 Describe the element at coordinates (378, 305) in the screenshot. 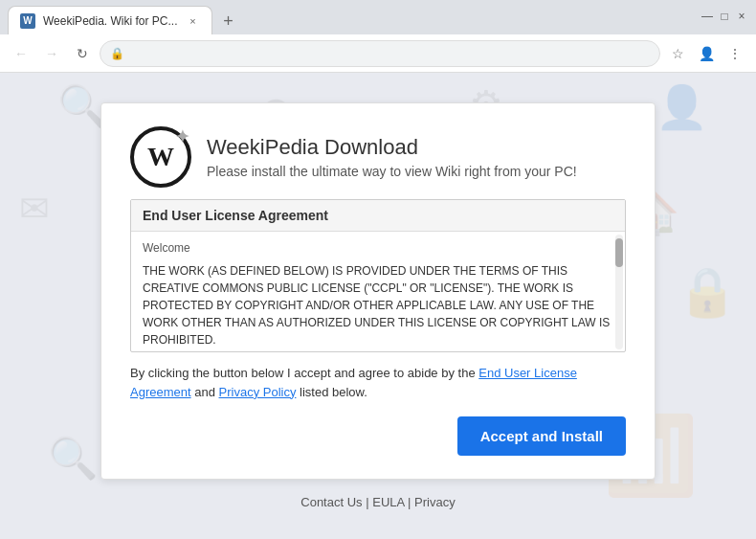

I see `eula-body: THE WORK (AS DEFINED BELOW) IS PROVIDED …` at that location.